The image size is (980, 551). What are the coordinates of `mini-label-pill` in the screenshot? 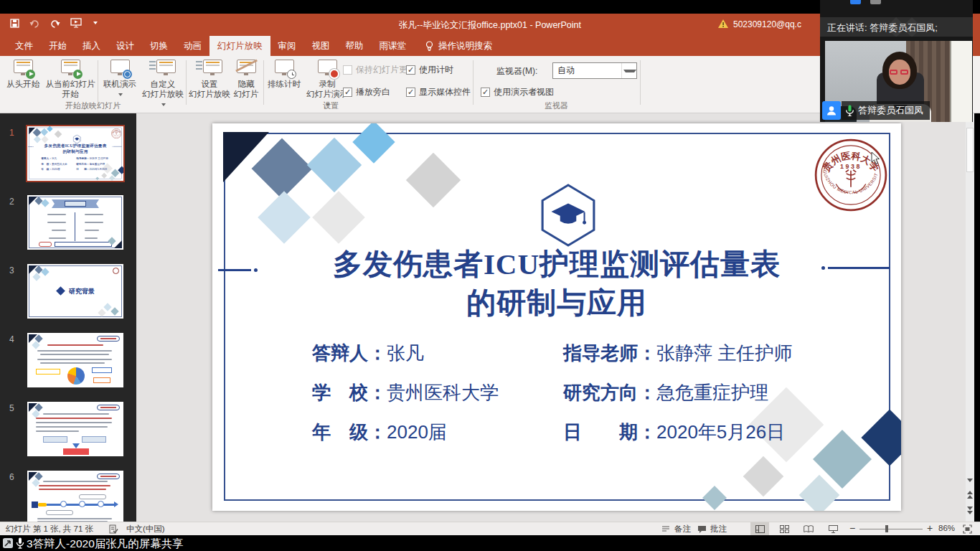 It's located at (60, 512).